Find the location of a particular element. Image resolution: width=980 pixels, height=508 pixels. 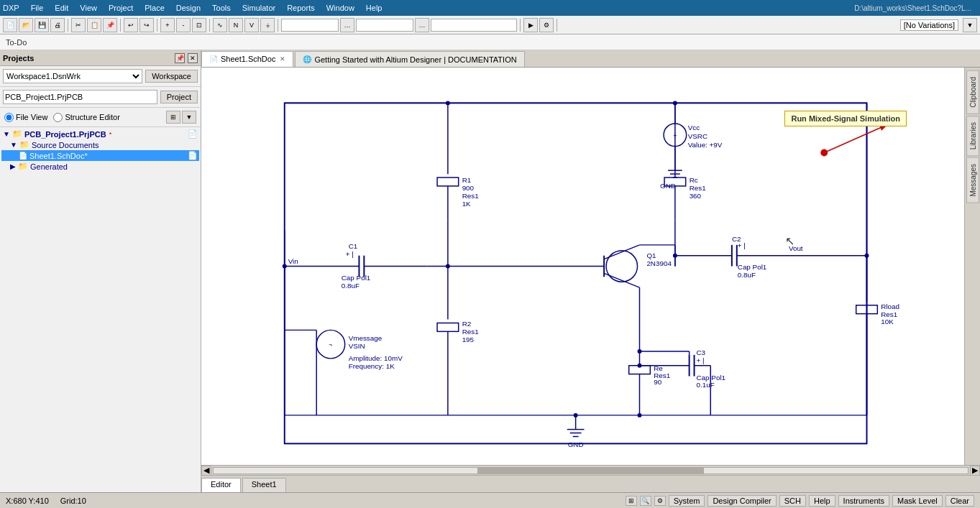

tb-compile: ▶ is located at coordinates (531, 25).